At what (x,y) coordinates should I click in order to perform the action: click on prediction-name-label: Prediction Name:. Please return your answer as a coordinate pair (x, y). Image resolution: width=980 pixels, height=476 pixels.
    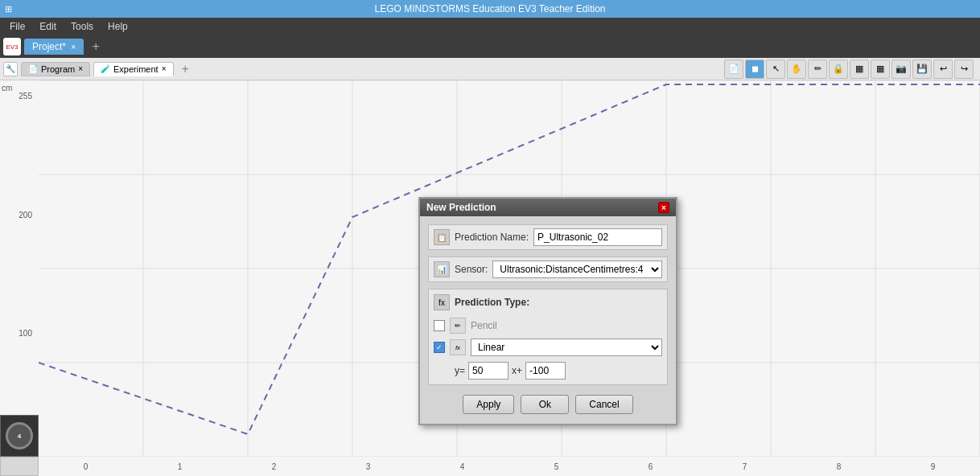
    Looking at the image, I should click on (492, 237).